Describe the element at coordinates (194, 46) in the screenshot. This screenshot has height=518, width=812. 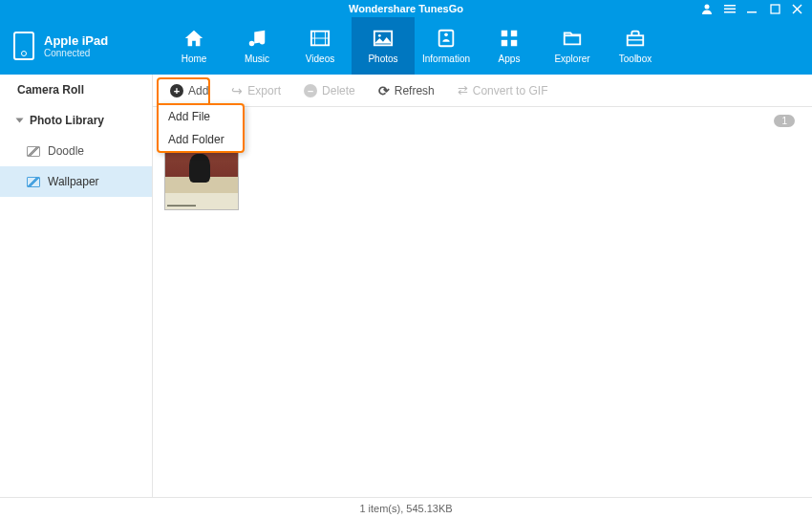
I see `nav-home: Home` at that location.